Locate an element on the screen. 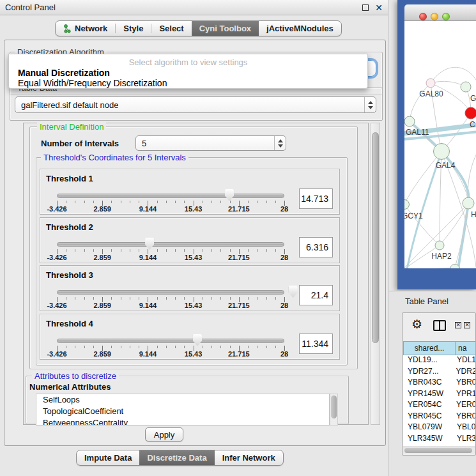 The width and height of the screenshot is (476, 476). float-window-icon is located at coordinates (365, 8).